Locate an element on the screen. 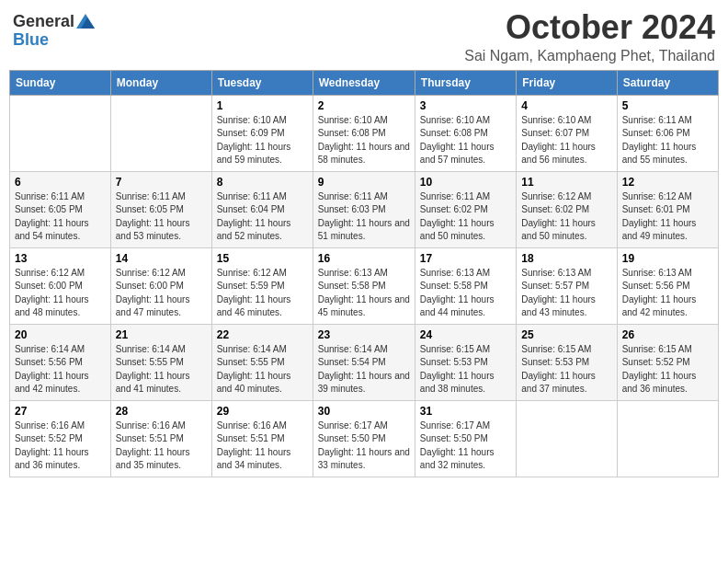 The height and width of the screenshot is (563, 728). title-block: October 2024 Sai Ngam, Kamphaeng Phet, T… is located at coordinates (590, 37).